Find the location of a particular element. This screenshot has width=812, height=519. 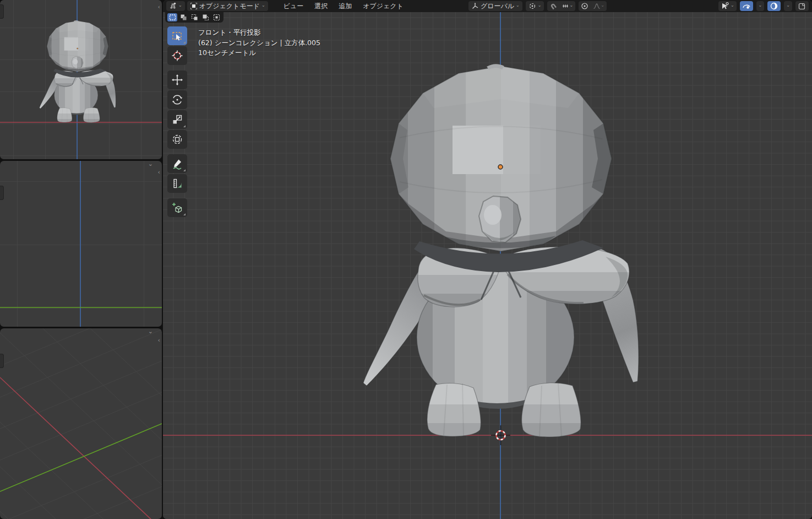

snap-toggle-button is located at coordinates (553, 6).